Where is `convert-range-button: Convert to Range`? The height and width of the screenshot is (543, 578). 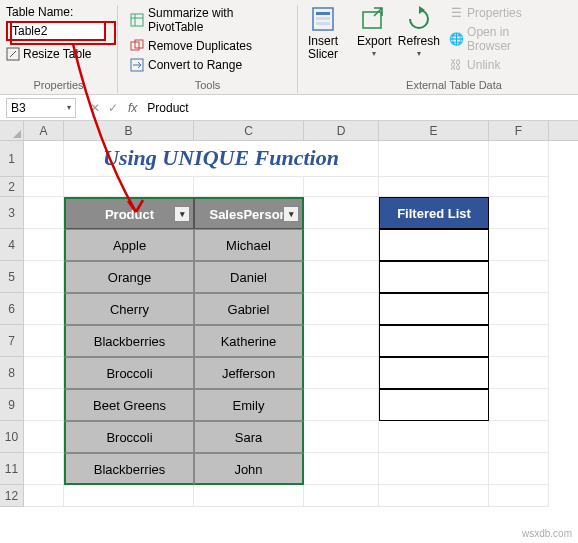 convert-range-button: Convert to Range is located at coordinates (208, 65).